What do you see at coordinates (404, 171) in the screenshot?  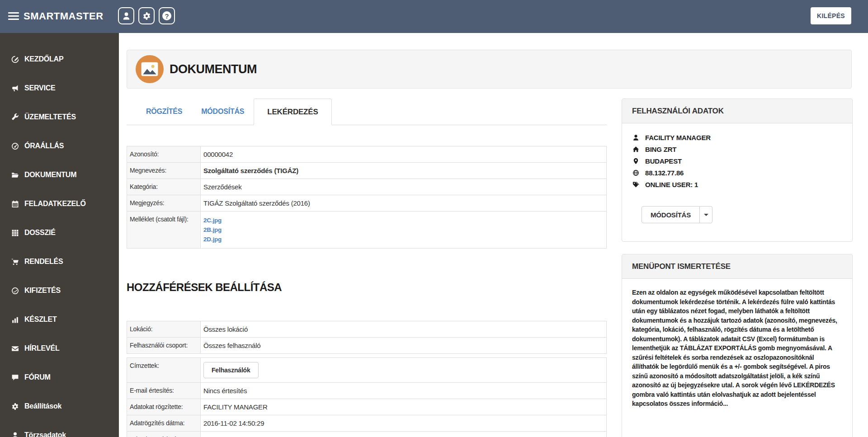 I see `field-value: Szolgáltató szerződés (TIGÁZ)` at bounding box center [404, 171].